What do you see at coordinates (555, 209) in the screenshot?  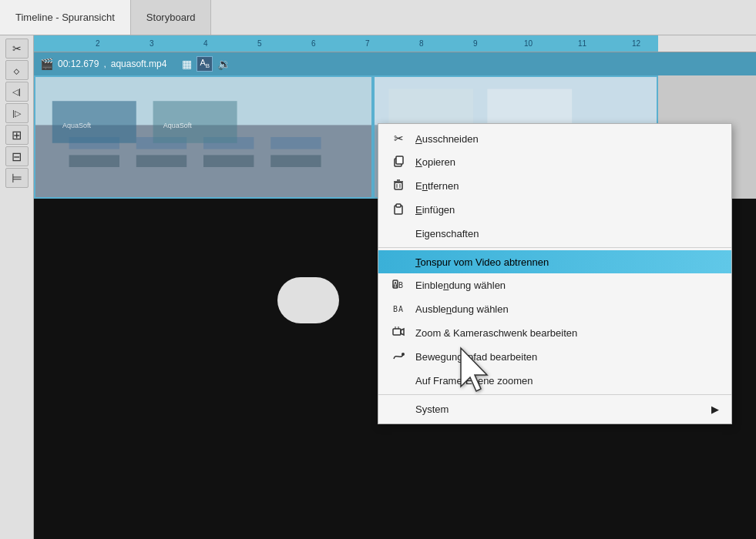 I see `menu-item-paste: Einfügen` at bounding box center [555, 209].